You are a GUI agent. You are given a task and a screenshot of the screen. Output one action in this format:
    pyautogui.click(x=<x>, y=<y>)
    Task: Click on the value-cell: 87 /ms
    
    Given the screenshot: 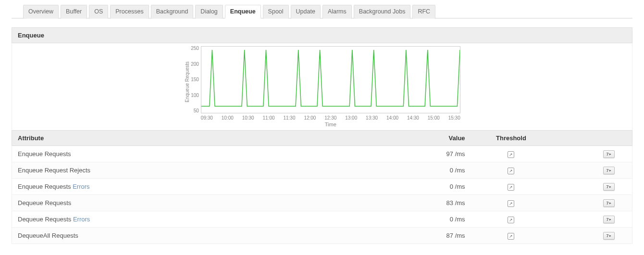 What is the action you would take?
    pyautogui.click(x=421, y=235)
    